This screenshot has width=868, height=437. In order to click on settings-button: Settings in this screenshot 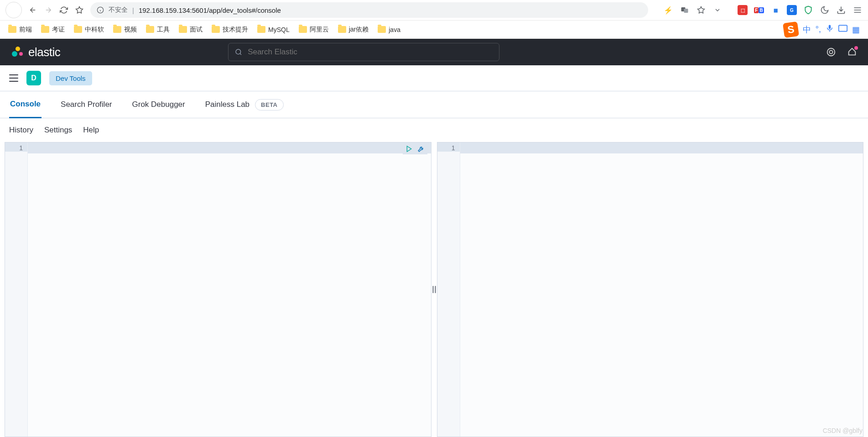, I will do `click(58, 130)`.